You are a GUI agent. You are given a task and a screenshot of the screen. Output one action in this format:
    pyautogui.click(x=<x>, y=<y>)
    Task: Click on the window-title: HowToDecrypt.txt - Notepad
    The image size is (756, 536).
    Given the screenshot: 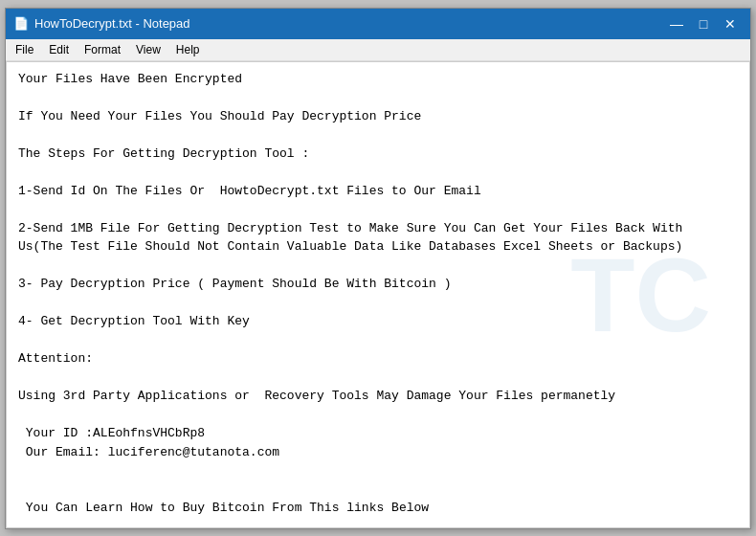 What is the action you would take?
    pyautogui.click(x=113, y=23)
    